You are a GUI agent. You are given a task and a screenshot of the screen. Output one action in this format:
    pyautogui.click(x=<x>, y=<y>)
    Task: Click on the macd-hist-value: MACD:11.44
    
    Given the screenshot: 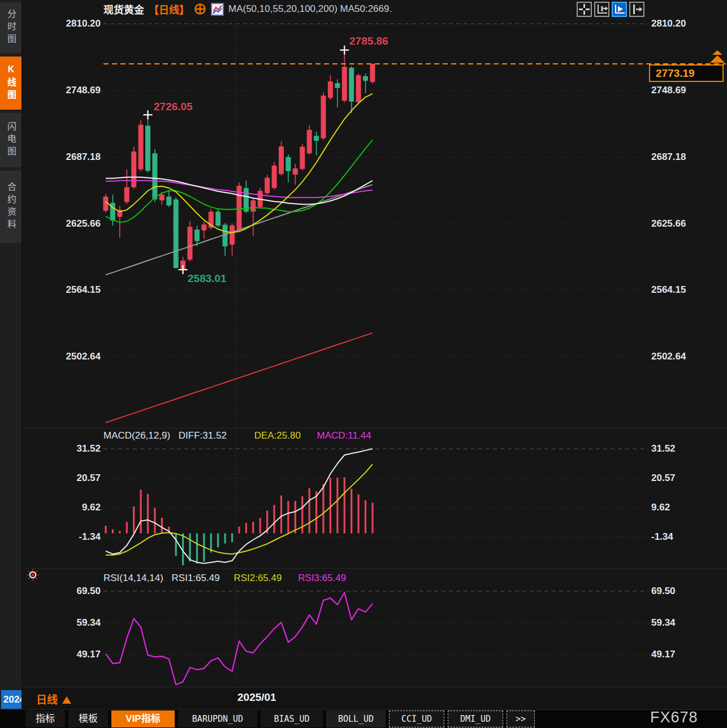 What is the action you would take?
    pyautogui.click(x=344, y=435)
    